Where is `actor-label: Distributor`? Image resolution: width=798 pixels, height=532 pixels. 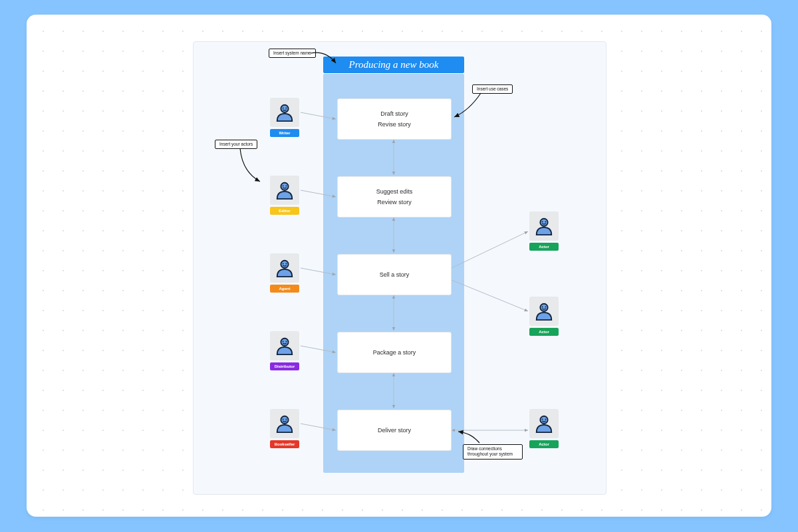
actor-label: Distributor is located at coordinates (285, 366).